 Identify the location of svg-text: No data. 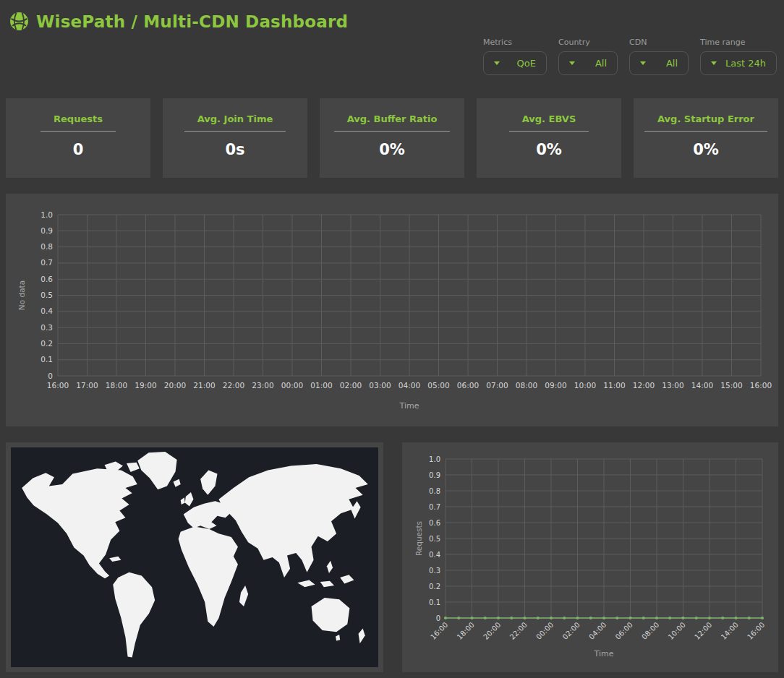
(22, 295).